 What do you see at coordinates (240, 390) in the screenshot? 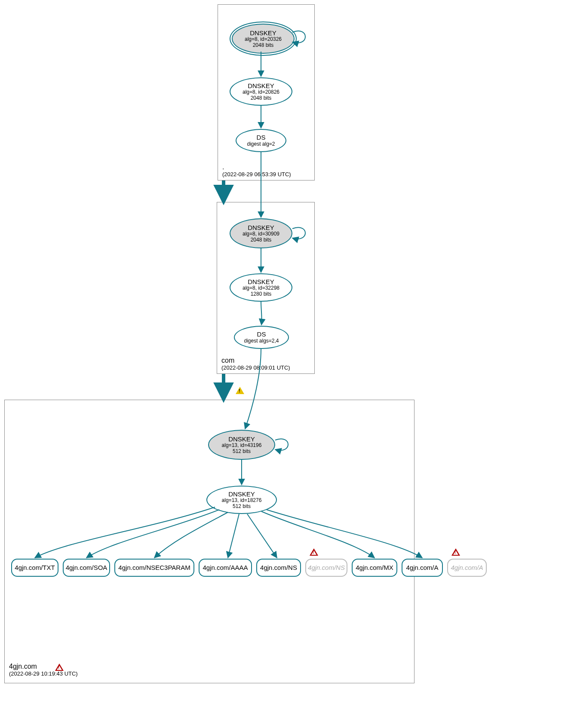
I see `warning-icon` at bounding box center [240, 390].